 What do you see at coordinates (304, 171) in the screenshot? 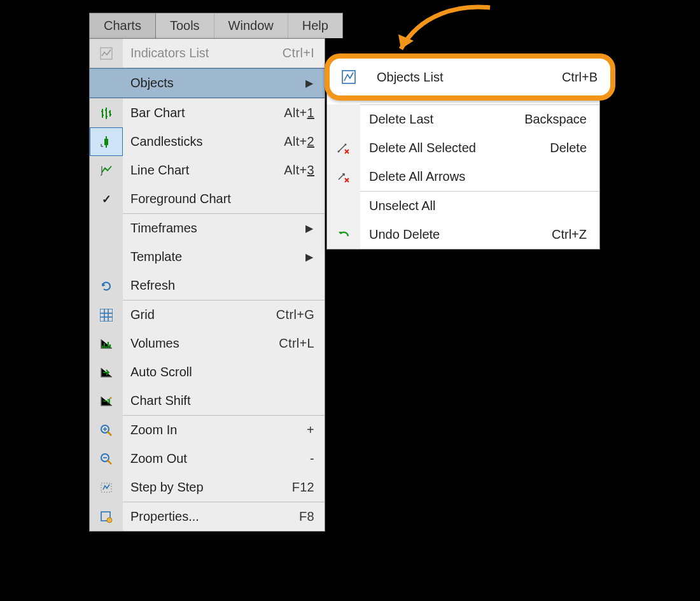
I see `menu-line-chart-shortcut: Alt+3` at bounding box center [304, 171].